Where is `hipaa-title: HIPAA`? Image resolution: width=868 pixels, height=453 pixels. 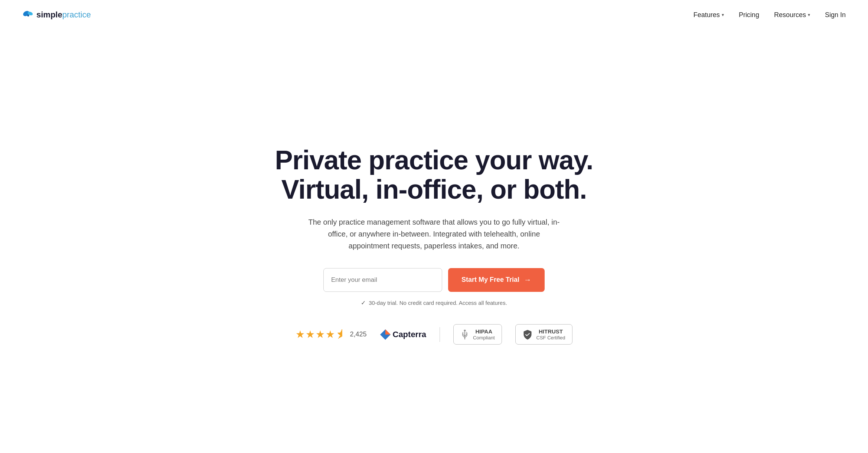
hipaa-title: HIPAA is located at coordinates (484, 332).